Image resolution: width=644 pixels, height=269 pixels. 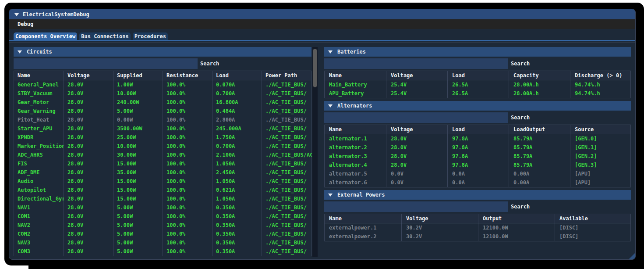 I want to click on table-row: XPNDR28.0V25.00W100.0%1.750A./AC_TIE_BUS…, so click(x=163, y=137).